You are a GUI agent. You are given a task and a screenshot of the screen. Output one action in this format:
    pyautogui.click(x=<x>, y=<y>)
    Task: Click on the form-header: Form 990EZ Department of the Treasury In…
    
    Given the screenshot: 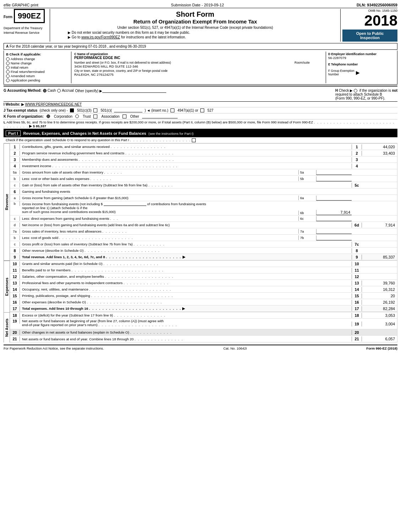 What is the action you would take?
    pyautogui.click(x=200, y=25)
    